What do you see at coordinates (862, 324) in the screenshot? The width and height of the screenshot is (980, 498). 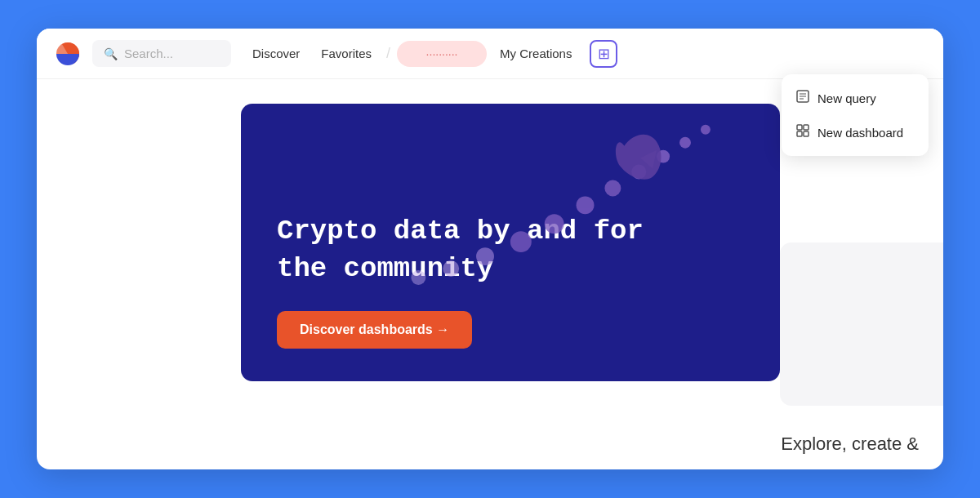 I see `side-card` at bounding box center [862, 324].